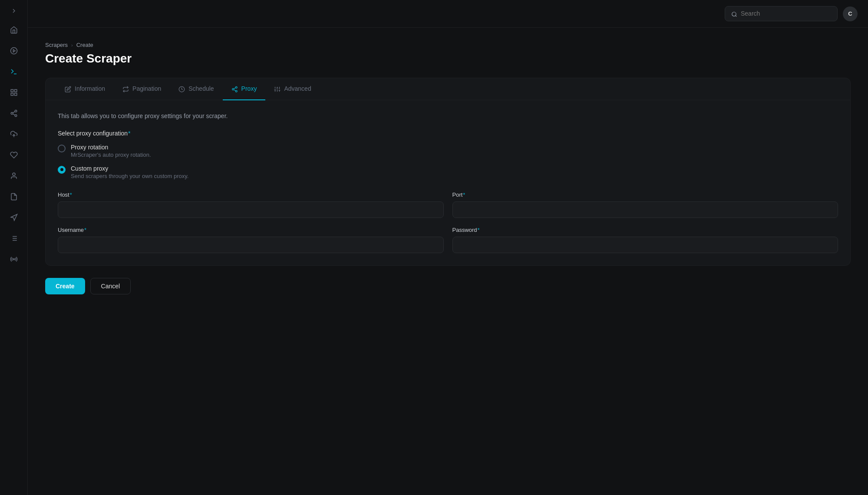  I want to click on search-input, so click(786, 13).